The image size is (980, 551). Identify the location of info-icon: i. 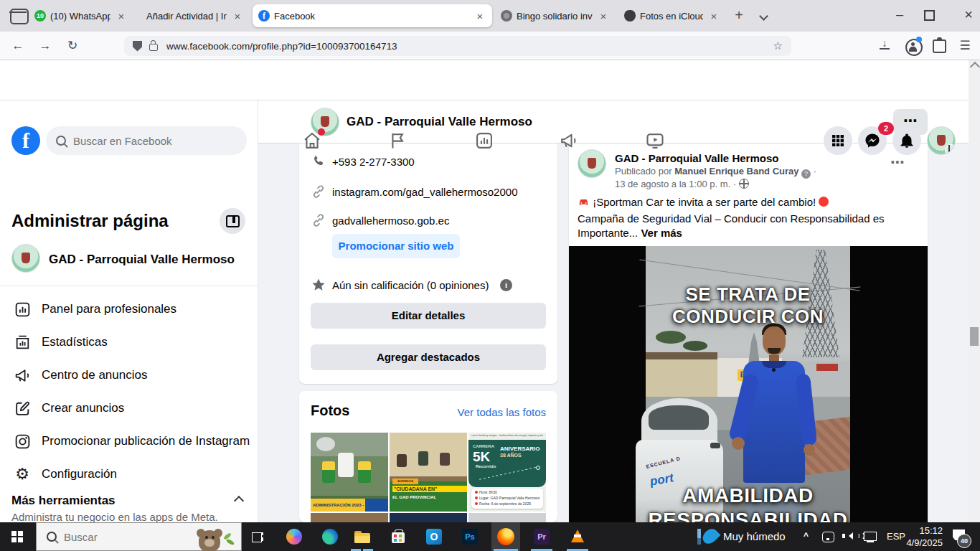
(507, 286).